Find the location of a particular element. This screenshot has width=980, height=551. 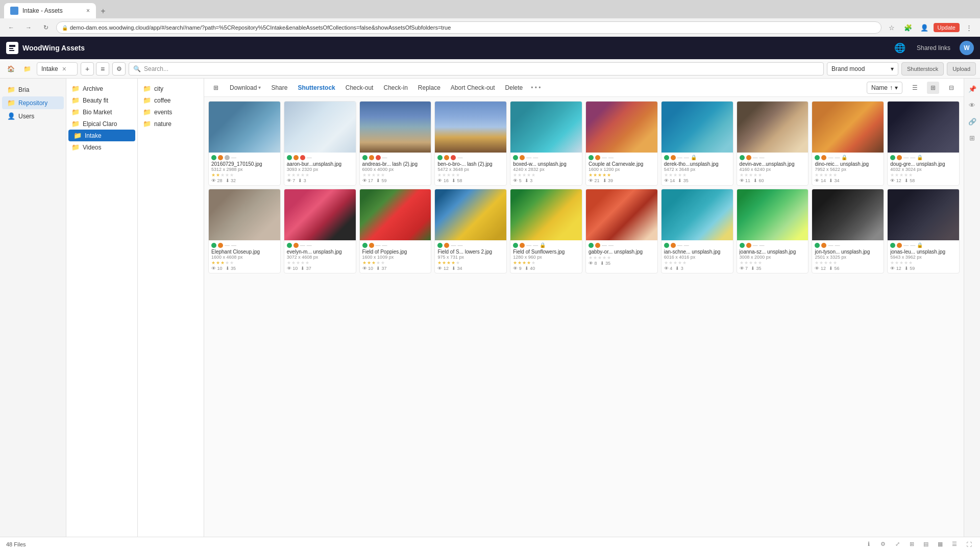

new-tab-button: + is located at coordinates (103, 11).